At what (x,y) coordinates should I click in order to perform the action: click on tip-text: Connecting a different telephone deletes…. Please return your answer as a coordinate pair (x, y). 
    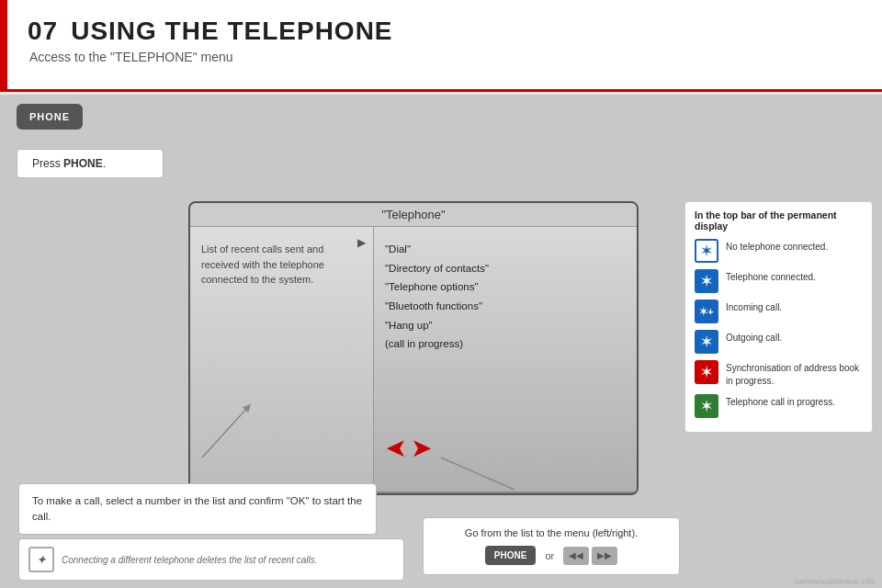
    Looking at the image, I should click on (189, 560).